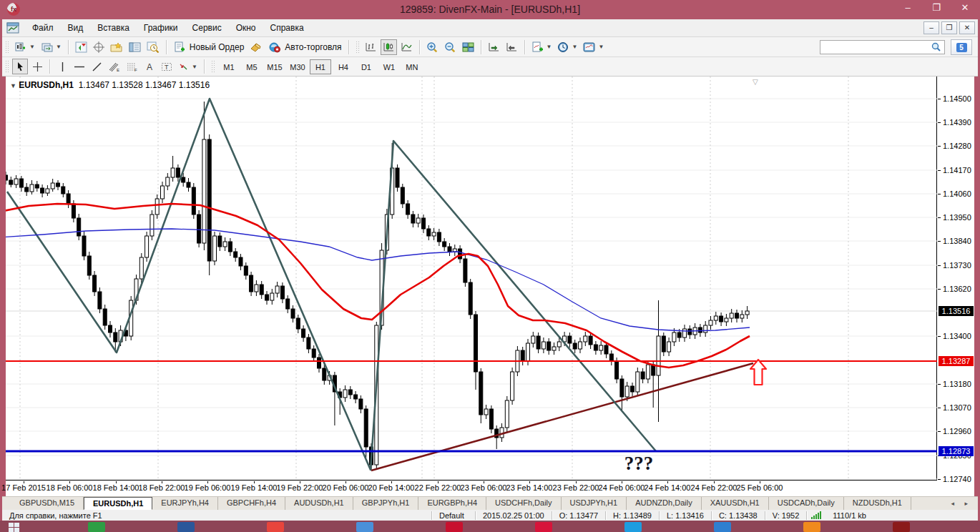 The image size is (980, 532). What do you see at coordinates (47, 503) in the screenshot?
I see `chart-tab-gbpusdh: GBPUSDh,M15` at bounding box center [47, 503].